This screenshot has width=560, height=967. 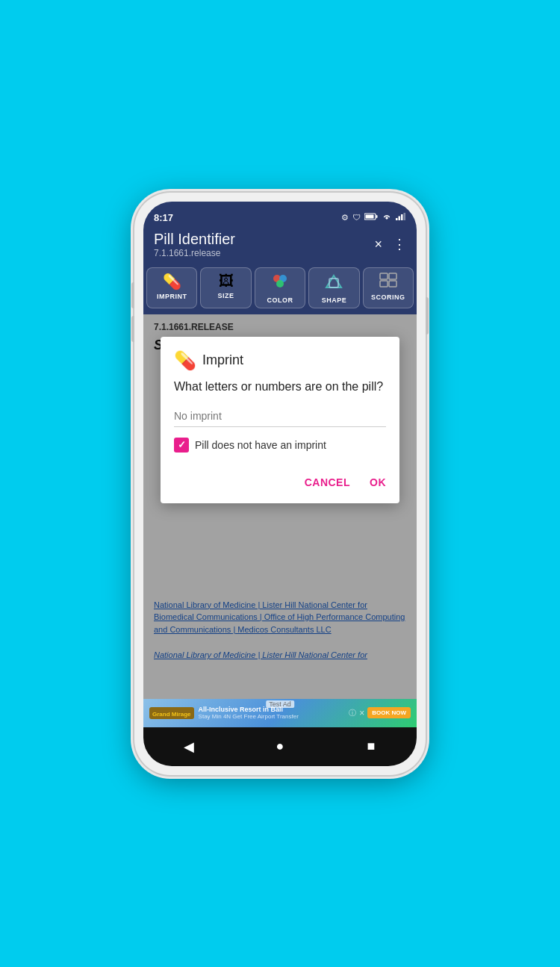 I want to click on ad-sub-text: Stay Min 4N Get Free Airport Transfer, so click(x=249, y=717).